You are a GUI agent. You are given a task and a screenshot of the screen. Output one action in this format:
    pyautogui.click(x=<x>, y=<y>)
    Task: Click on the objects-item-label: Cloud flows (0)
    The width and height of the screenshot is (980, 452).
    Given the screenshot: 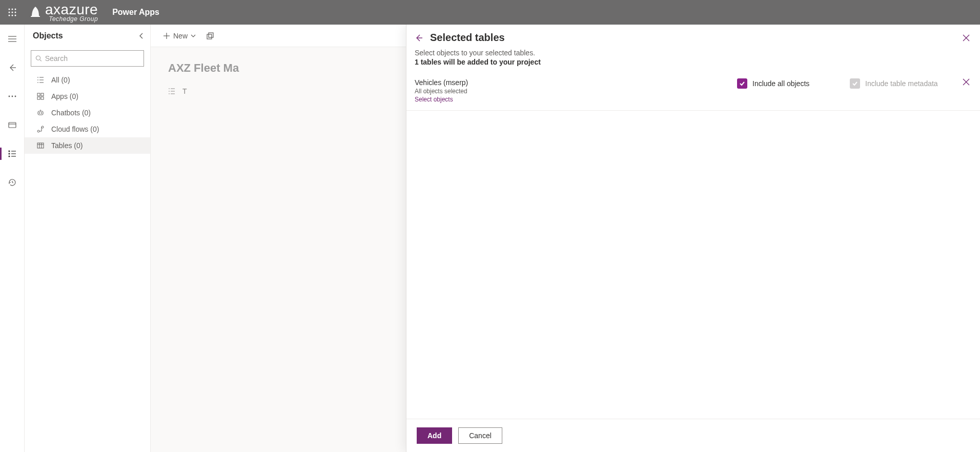 What is the action you would take?
    pyautogui.click(x=75, y=129)
    